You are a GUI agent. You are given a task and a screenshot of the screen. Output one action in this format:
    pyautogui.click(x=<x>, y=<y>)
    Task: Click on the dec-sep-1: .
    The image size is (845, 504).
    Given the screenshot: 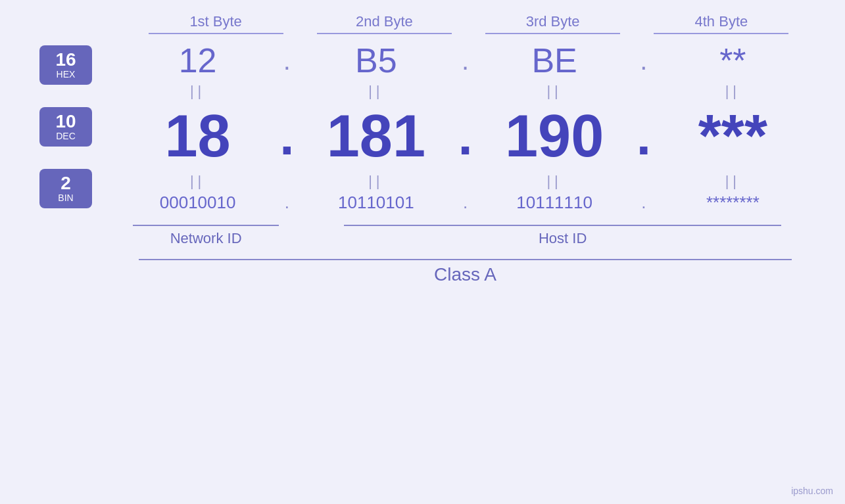 What is the action you would take?
    pyautogui.click(x=287, y=137)
    